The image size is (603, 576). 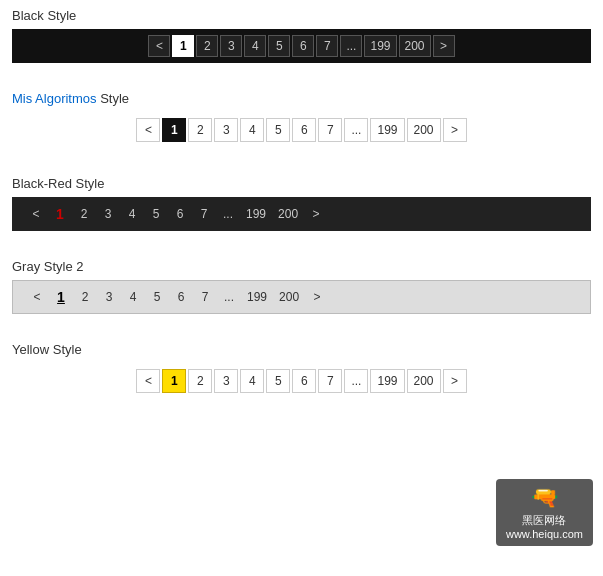 I want to click on yellow-style-title: Yellow Style, so click(x=302, y=350).